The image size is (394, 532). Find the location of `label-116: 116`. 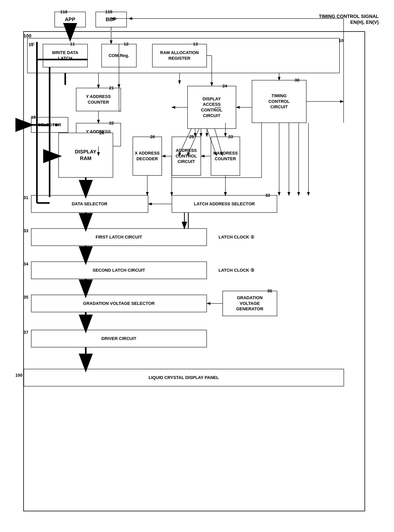

label-116: 116 is located at coordinates (64, 12).